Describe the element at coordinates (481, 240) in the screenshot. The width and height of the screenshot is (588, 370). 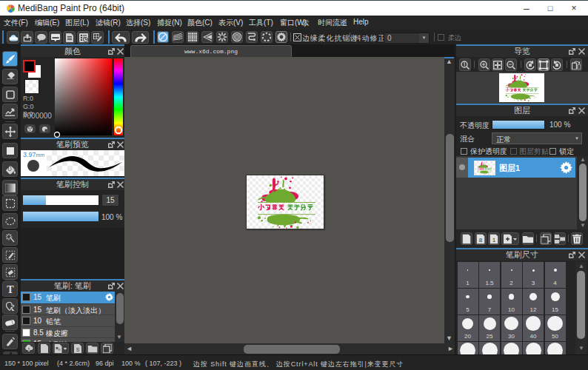
I see `svg-text: 8` at that location.